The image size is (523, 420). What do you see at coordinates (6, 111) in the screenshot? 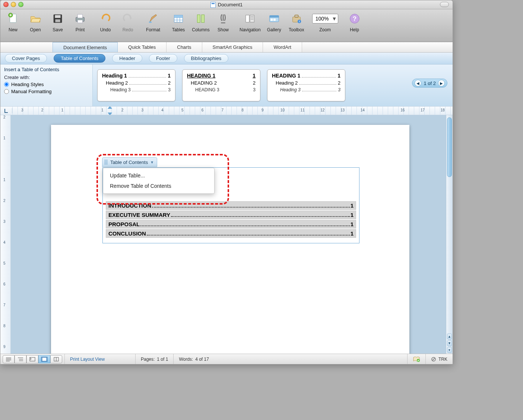
I see `tab-stop-selector` at bounding box center [6, 111].